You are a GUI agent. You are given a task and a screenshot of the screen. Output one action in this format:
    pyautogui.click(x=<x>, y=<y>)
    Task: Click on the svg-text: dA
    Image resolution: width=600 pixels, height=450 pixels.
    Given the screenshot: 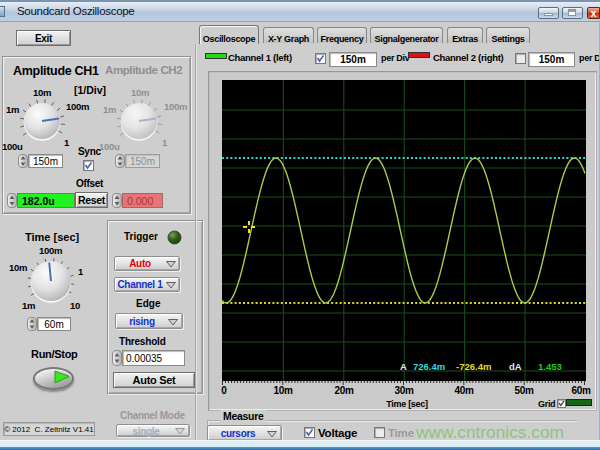 What is the action you would take?
    pyautogui.click(x=516, y=366)
    